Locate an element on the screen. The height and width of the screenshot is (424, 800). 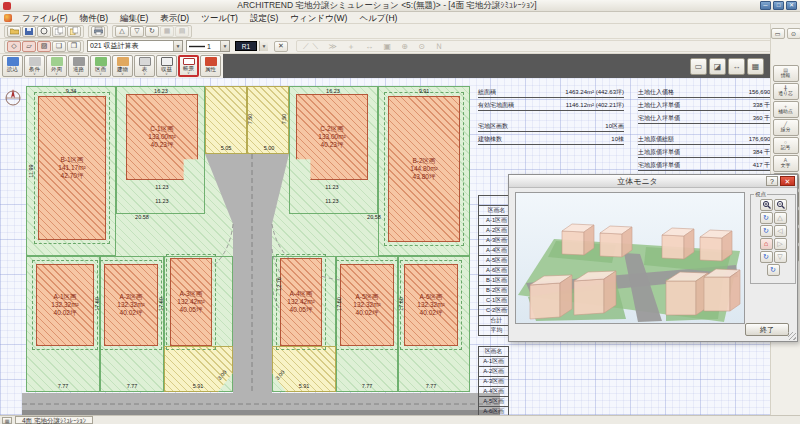
mode-button-0: 読込 is located at coordinates (12, 66).